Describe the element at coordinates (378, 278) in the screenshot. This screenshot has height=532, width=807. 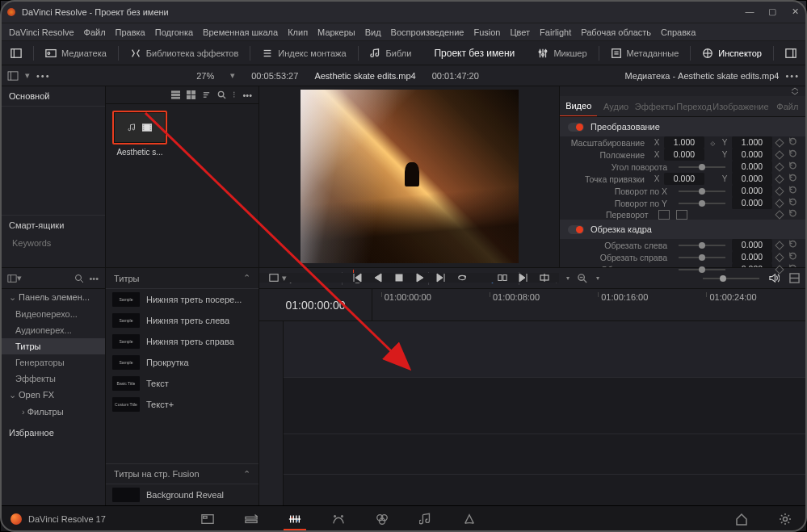
I see `play-reverse-button` at that location.